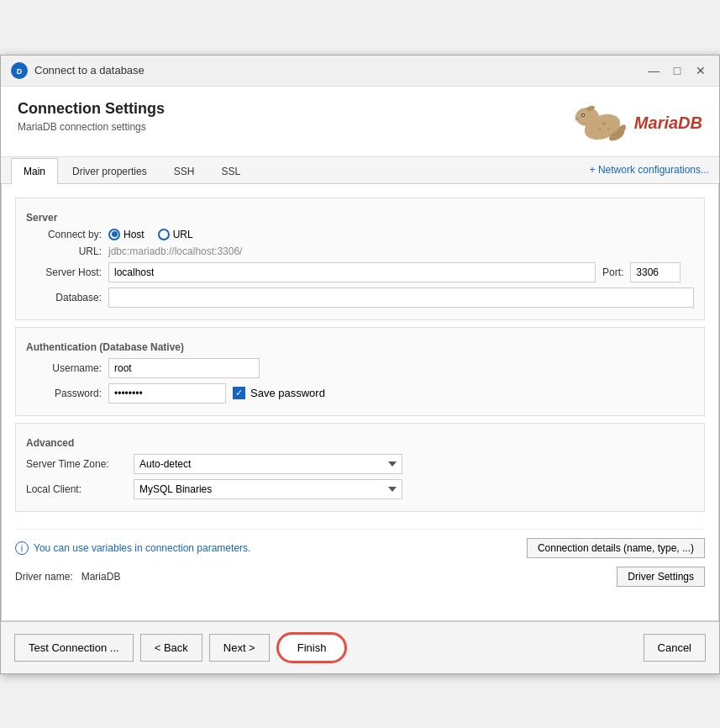 Image resolution: width=720 pixels, height=728 pixels. I want to click on radio-url-option: URL, so click(176, 235).